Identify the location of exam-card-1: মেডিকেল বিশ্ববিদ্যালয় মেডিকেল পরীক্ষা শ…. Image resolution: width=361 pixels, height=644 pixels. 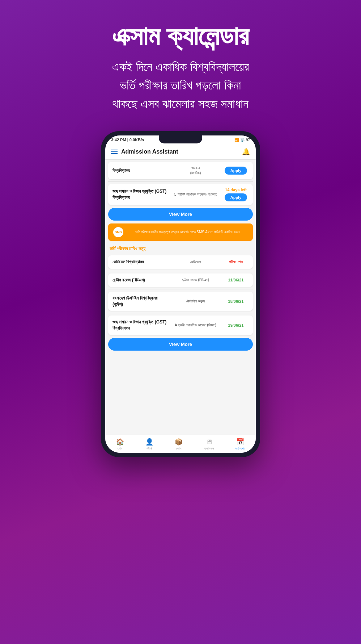
(180, 262).